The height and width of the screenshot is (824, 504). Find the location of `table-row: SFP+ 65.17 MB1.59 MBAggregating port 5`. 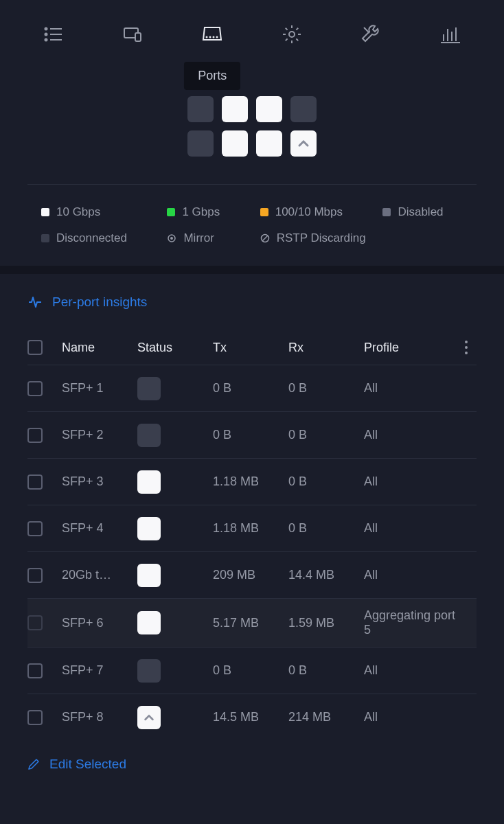

table-row: SFP+ 65.17 MB1.59 MBAggregating port 5 is located at coordinates (252, 622).